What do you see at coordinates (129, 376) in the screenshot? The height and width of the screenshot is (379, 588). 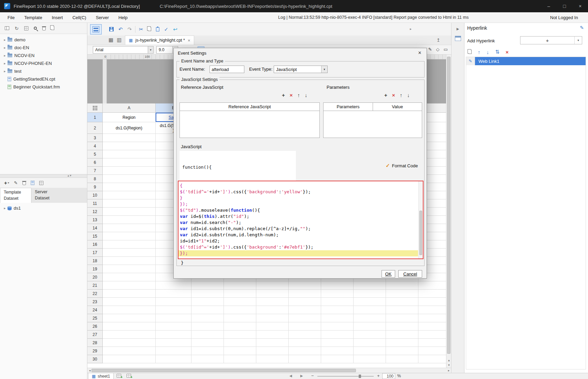 I see `add-chart-block-icon` at bounding box center [129, 376].